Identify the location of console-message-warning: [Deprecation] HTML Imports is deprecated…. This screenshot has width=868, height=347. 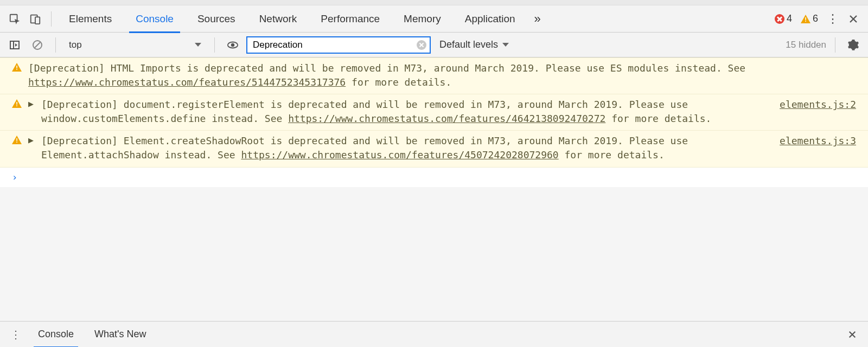
(434, 76).